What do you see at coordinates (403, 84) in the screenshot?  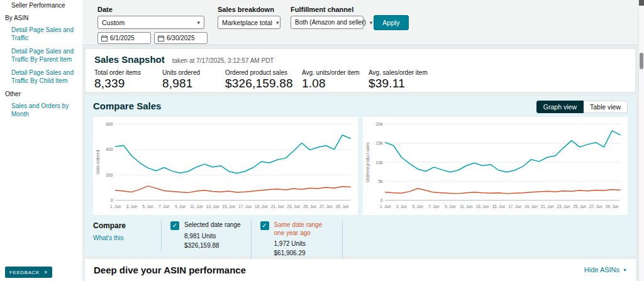 I see `metric-value: $39.11` at bounding box center [403, 84].